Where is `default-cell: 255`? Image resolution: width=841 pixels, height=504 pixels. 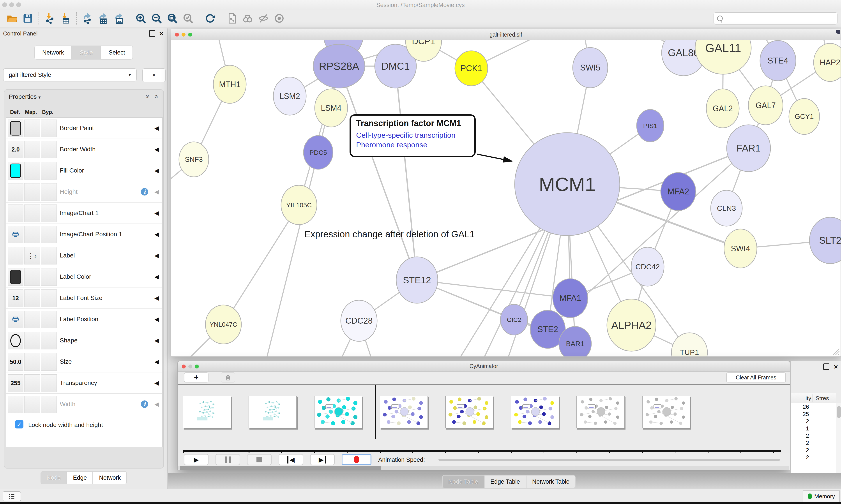 default-cell: 255 is located at coordinates (16, 383).